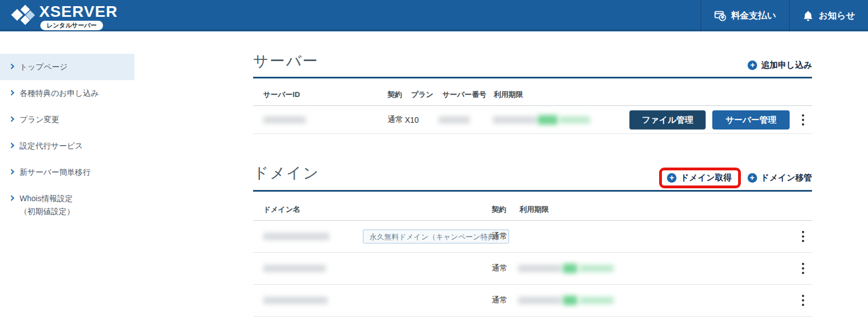 This screenshot has height=334, width=868. Describe the element at coordinates (751, 120) in the screenshot. I see `server-manage-button: サーバー管理` at that location.